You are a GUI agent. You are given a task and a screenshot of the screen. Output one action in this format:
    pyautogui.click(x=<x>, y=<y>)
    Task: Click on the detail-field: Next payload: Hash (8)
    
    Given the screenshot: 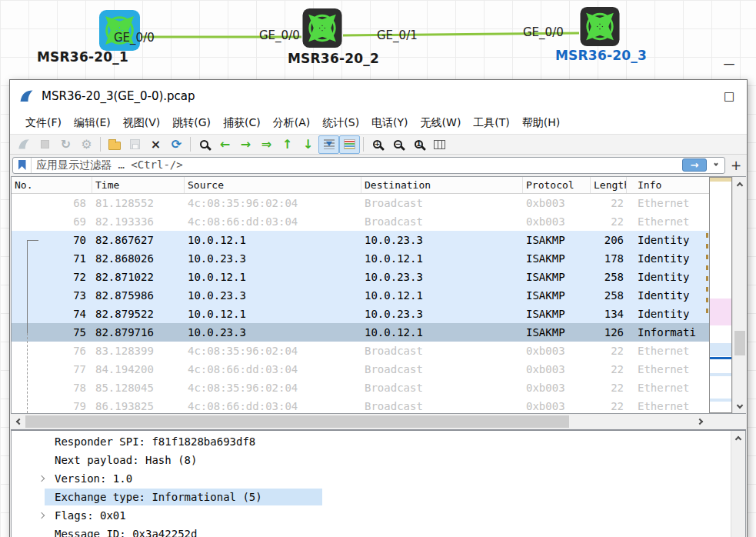 What is the action you would take?
    pyautogui.click(x=378, y=460)
    